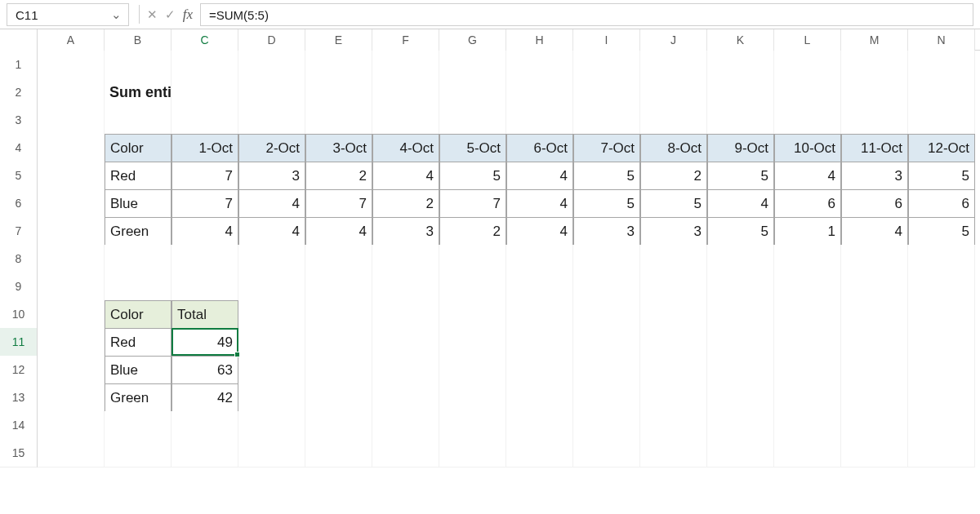  What do you see at coordinates (71, 315) in the screenshot?
I see `cell-A10` at bounding box center [71, 315].